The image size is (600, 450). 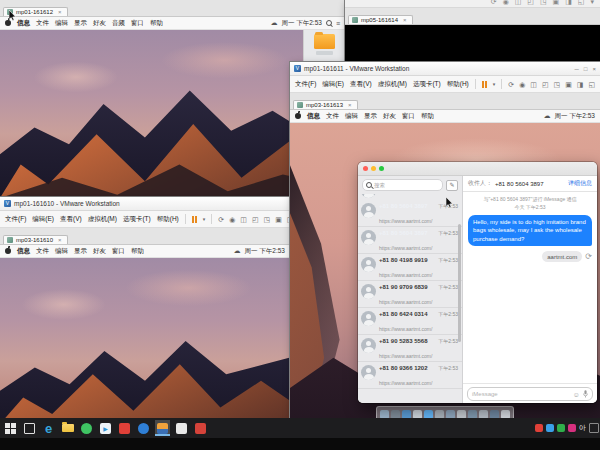 What do you see at coordinates (137, 220) in the screenshot?
I see `menu-item: 选项卡(T)` at bounding box center [137, 220].